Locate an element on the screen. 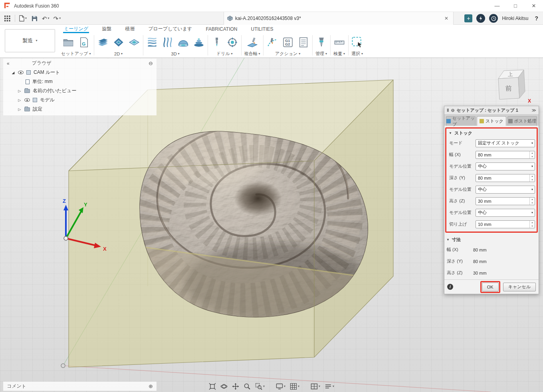 Image resolution: width=543 pixels, height=392 pixels. tree-item-units: 単位: mm is located at coordinates (80, 81).